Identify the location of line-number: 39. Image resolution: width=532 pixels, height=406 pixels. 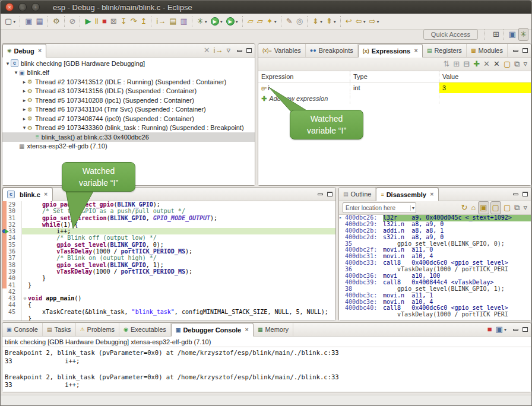
(14, 272).